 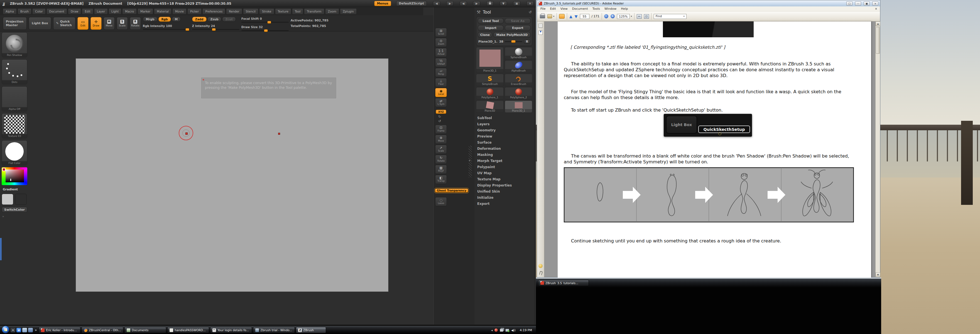 I want to click on m-button: M, so click(x=177, y=19).